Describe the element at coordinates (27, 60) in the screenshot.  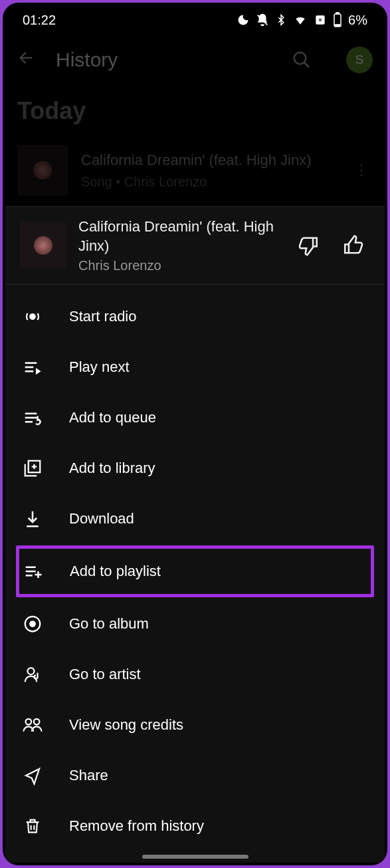
I see `back-icon` at that location.